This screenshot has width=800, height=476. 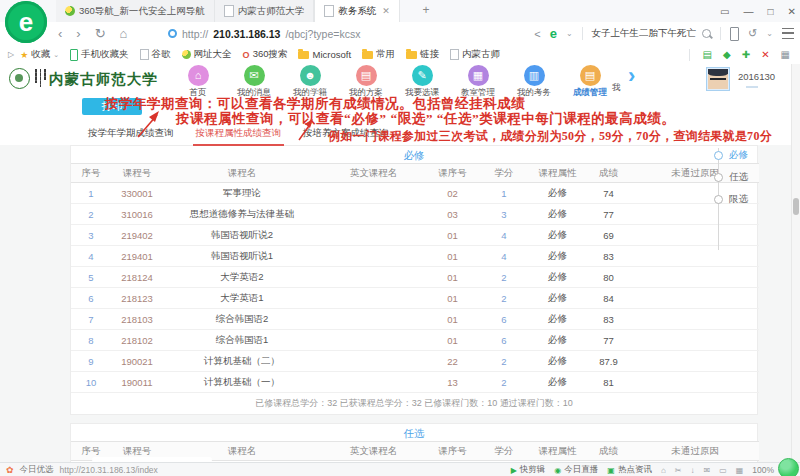 I want to click on statusbar-item-icon: ▣, so click(x=611, y=470).